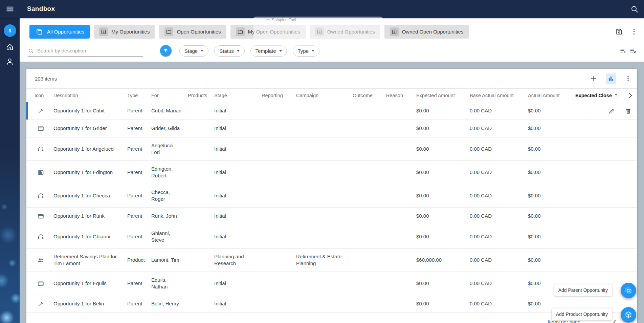 The height and width of the screenshot is (323, 644). Describe the element at coordinates (363, 95) in the screenshot. I see `column-header-label: Outcome` at that location.